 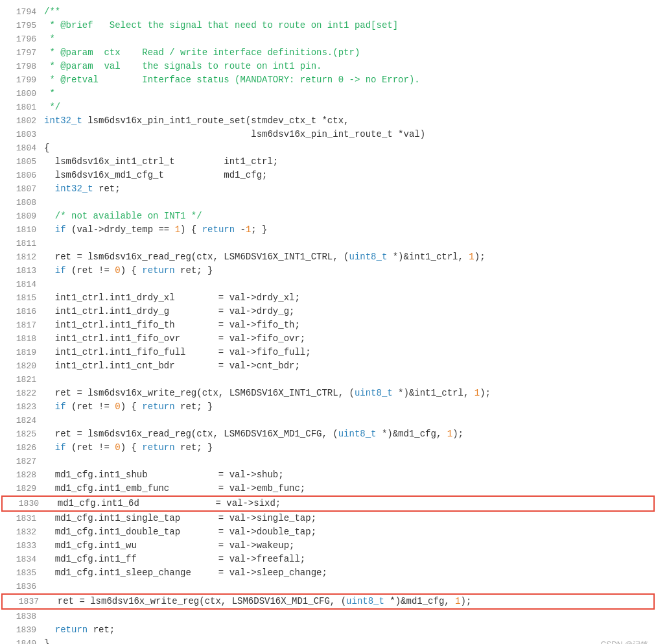 I want to click on code-line: 1837 ret = lsm6dsv16x_write_reg(ctx, LSM…, so click(x=328, y=602).